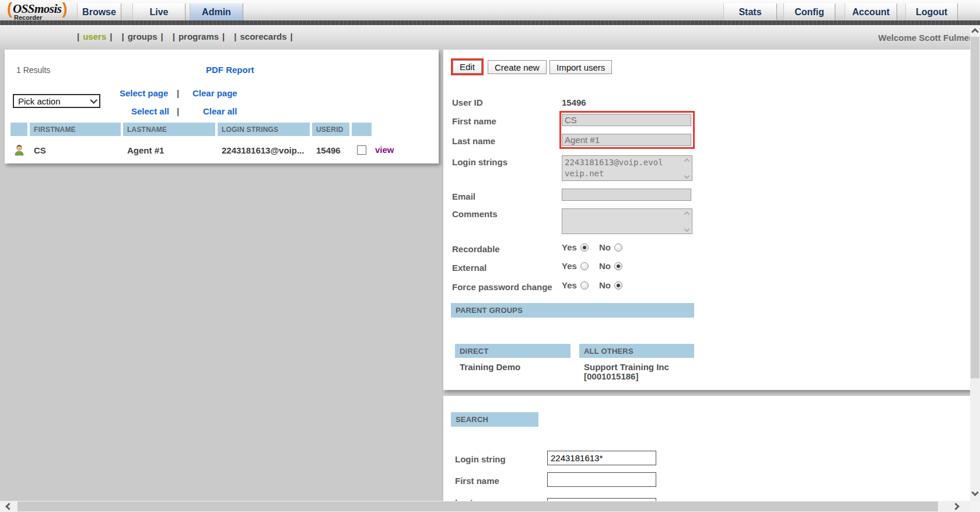 Image resolution: width=980 pixels, height=512 pixels. I want to click on app-logo: ( OSSmosis ) Recorder, so click(37, 11).